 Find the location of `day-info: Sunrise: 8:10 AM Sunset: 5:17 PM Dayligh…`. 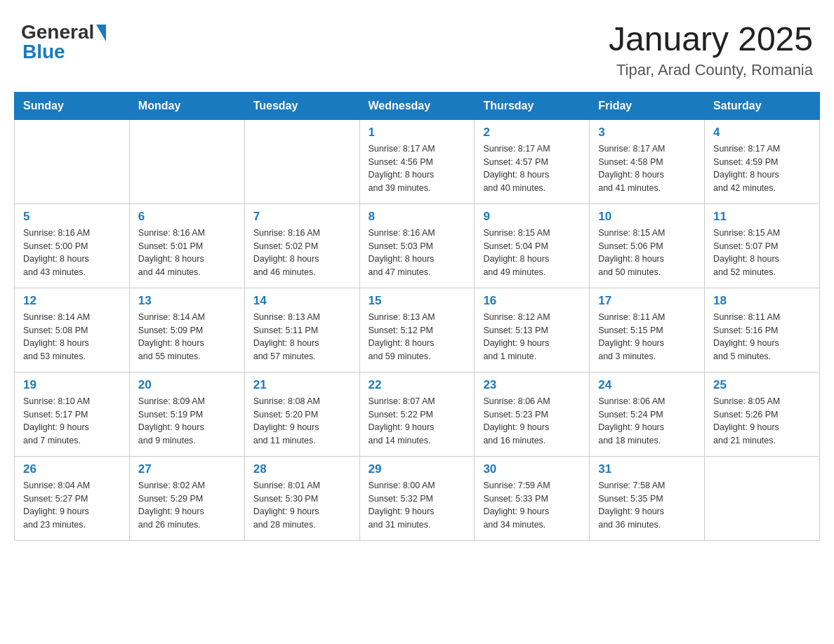

day-info: Sunrise: 8:10 AM Sunset: 5:17 PM Dayligh… is located at coordinates (72, 421).